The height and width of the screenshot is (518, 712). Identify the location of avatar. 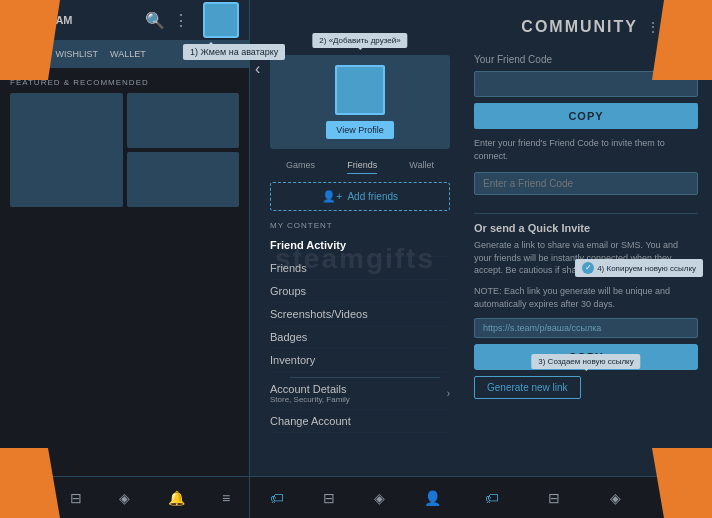
(221, 20).